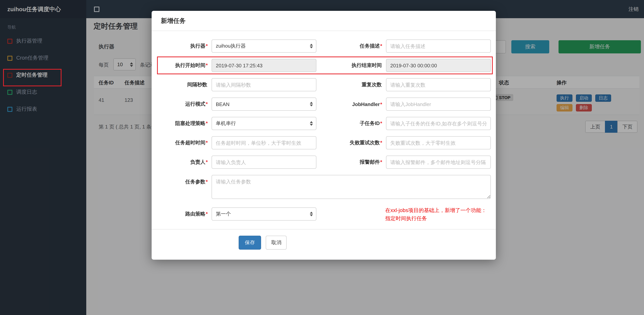  What do you see at coordinates (264, 85) in the screenshot?
I see `interval-input` at bounding box center [264, 85].